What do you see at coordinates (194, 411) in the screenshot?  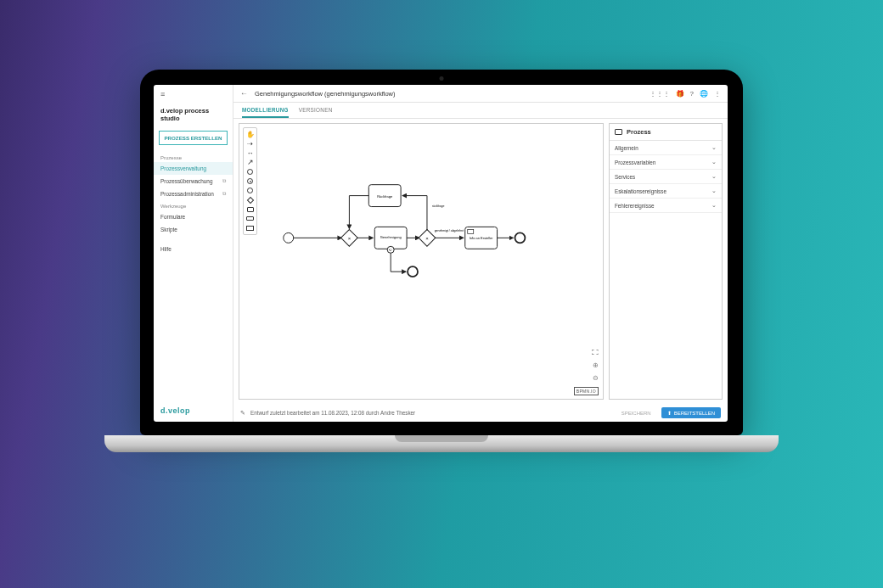 I see `brand-logo: d.velop` at bounding box center [194, 411].